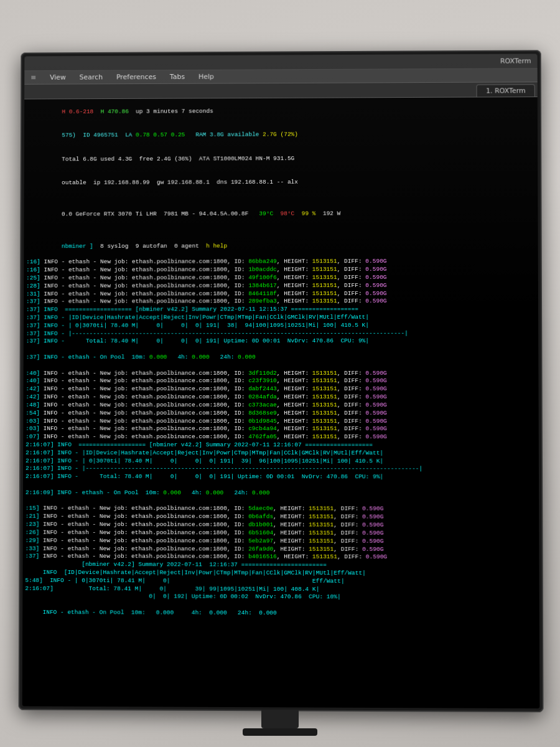 This screenshot has height=747, width=560. Describe the element at coordinates (291, 509) in the screenshot. I see `log-ht-16: , HEIGHT:` at that location.